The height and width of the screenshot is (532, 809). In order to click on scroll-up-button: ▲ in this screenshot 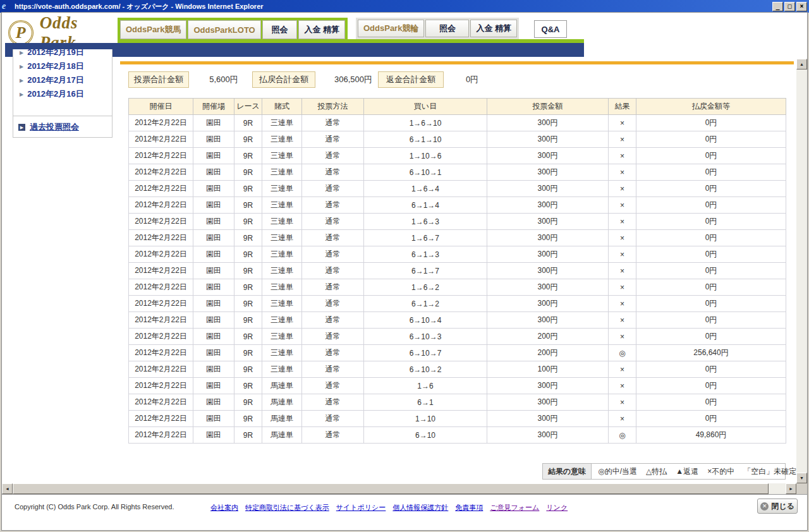, I will do `click(801, 64)`.